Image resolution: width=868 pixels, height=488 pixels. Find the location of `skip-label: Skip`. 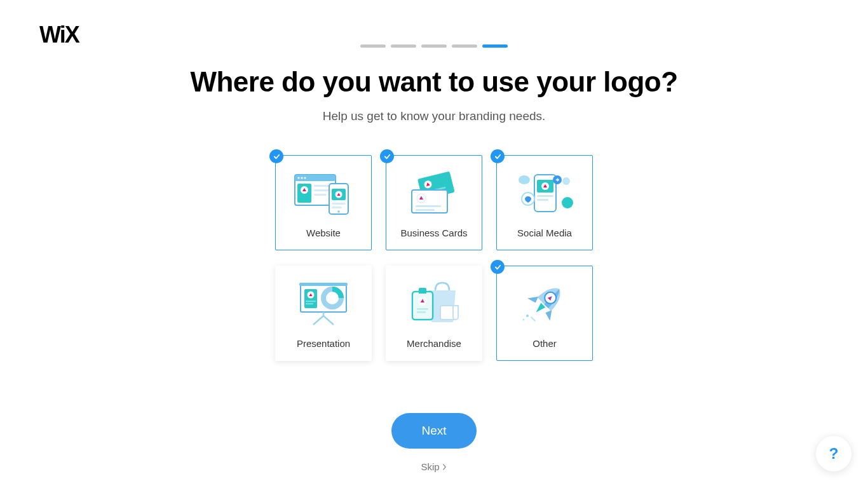

skip-label: Skip is located at coordinates (430, 466).